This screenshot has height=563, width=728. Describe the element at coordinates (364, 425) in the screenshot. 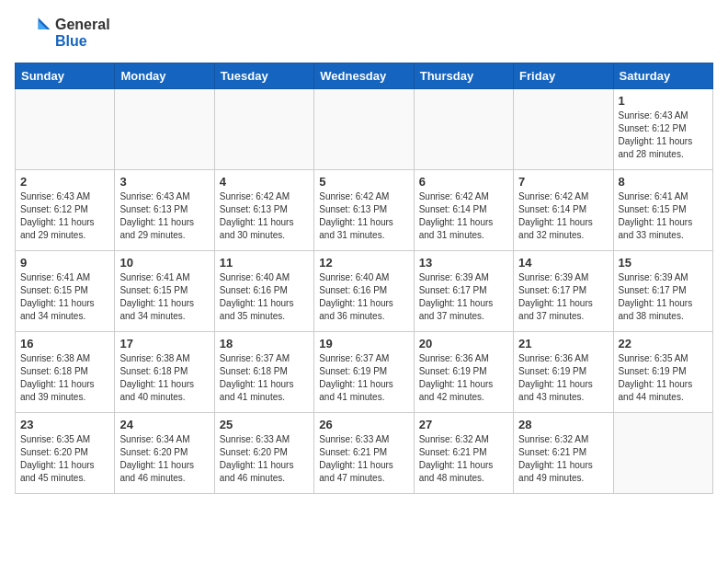

I see `day-number: 26` at that location.